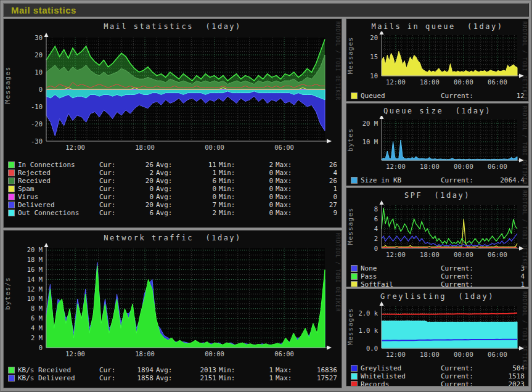  I want to click on graph-legend: QueuedCurrent:12, so click(438, 95).